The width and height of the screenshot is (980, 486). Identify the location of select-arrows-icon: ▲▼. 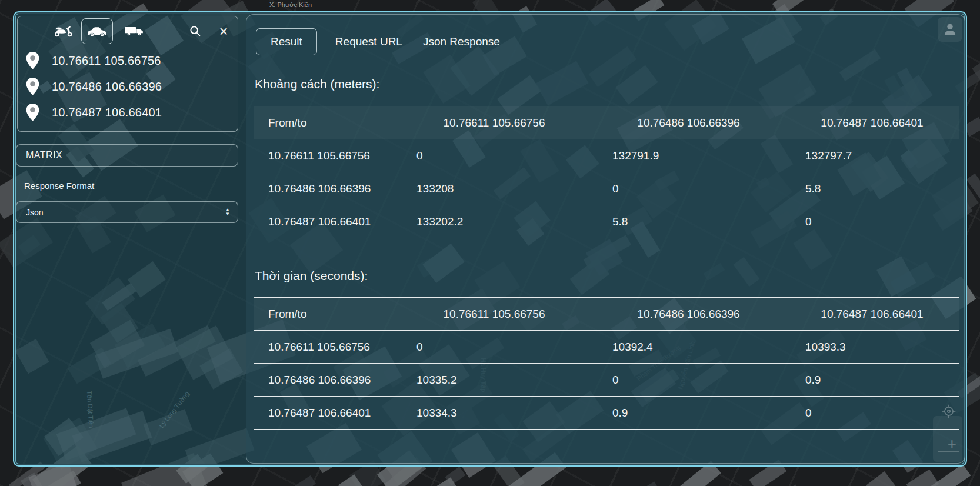
(228, 212).